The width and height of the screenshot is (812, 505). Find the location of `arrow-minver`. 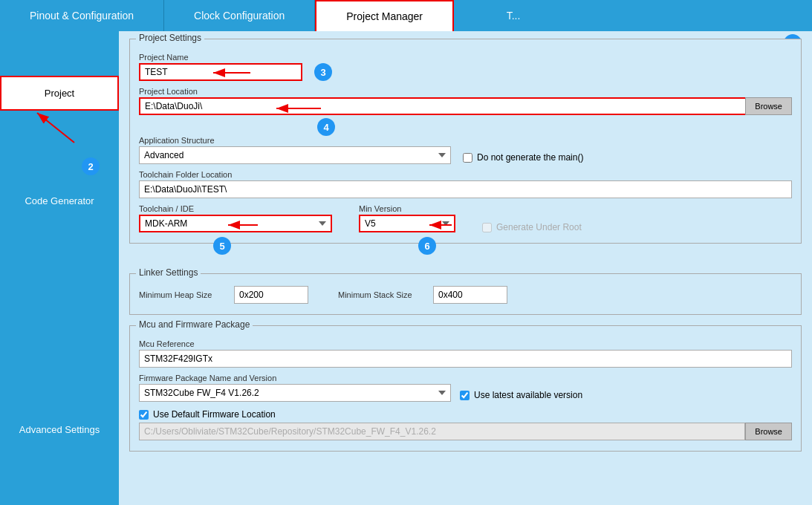

arrow-minver is located at coordinates (441, 225).